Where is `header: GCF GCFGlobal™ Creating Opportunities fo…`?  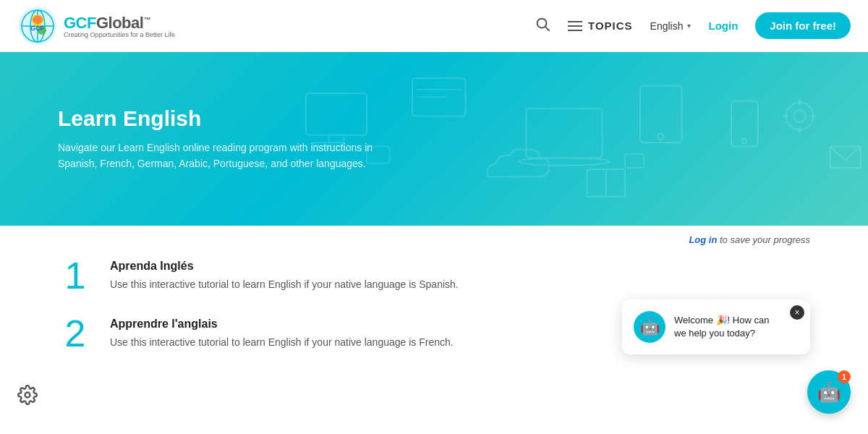 header: GCF GCFGlobal™ Creating Opportunities fo… is located at coordinates (434, 26).